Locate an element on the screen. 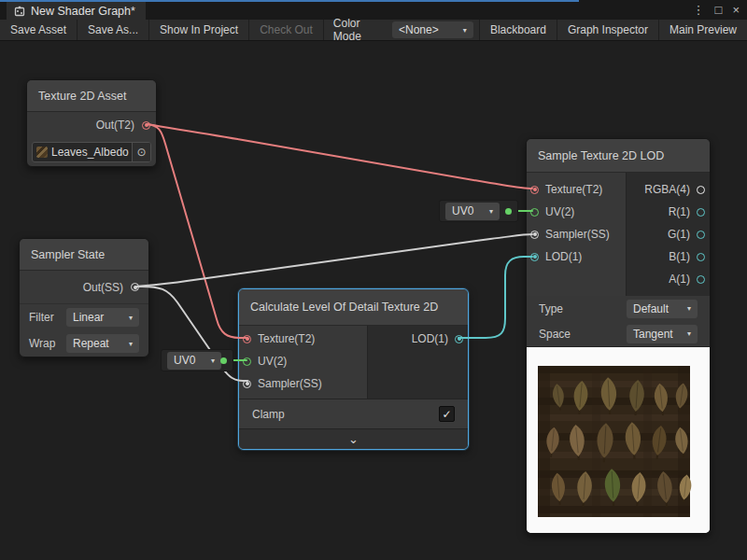  shader-graph-icon is located at coordinates (20, 11).